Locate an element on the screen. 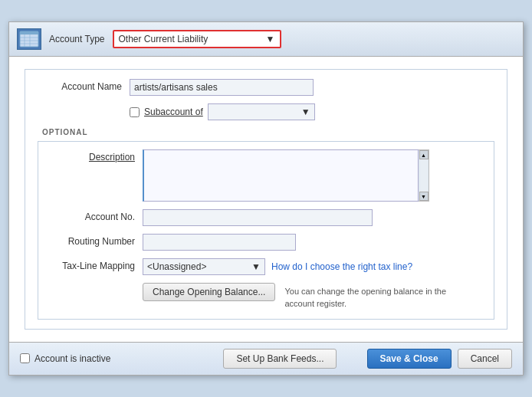 The width and height of the screenshot is (532, 397). routing-number-input is located at coordinates (219, 242).